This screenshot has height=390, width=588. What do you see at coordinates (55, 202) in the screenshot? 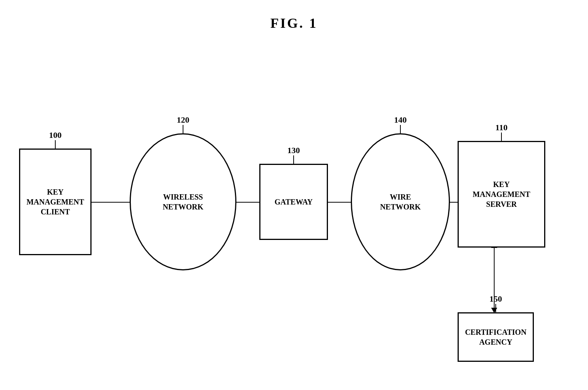
I see `kmc-component: 100 KEYMANAGEMENTCLIENT` at bounding box center [55, 202].